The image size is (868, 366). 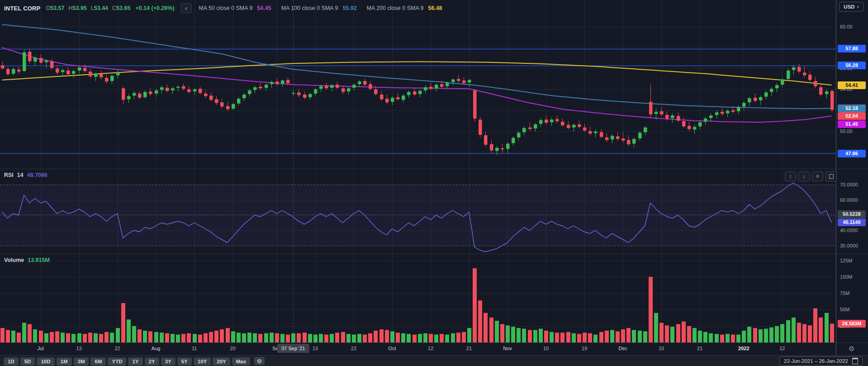 What do you see at coordinates (852, 65) in the screenshot?
I see `price-badge-56.28: 56.28` at bounding box center [852, 65].